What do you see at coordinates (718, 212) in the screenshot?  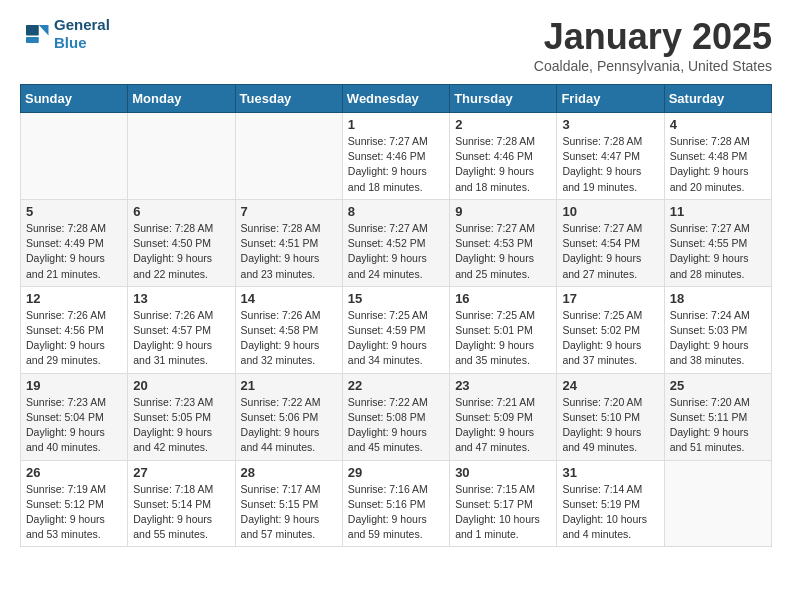 I see `day-number: 11` at bounding box center [718, 212].